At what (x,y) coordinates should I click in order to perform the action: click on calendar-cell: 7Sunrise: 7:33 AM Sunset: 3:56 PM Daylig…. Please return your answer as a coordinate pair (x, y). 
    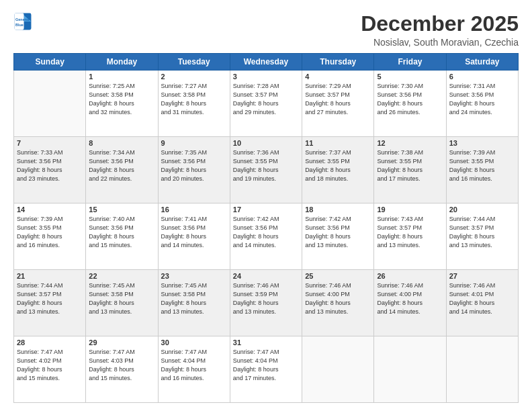
    Looking at the image, I should click on (50, 171).